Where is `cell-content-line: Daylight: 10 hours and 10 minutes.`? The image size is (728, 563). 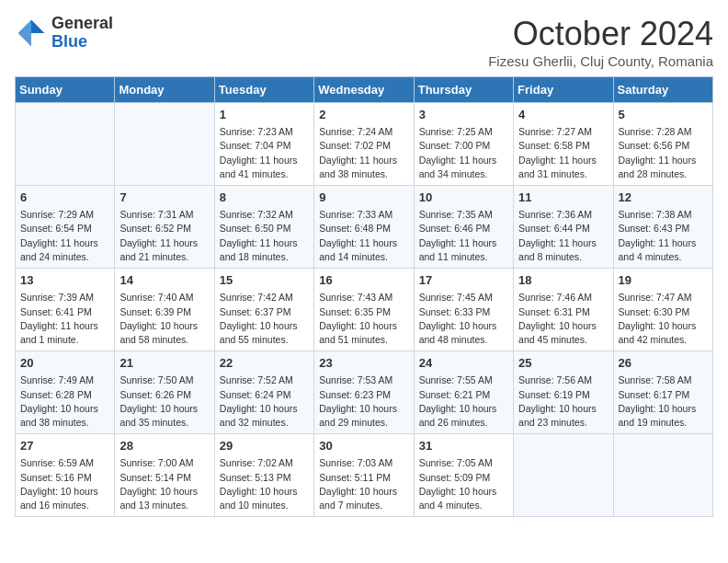 cell-content-line: Daylight: 10 hours and 10 minutes. is located at coordinates (265, 499).